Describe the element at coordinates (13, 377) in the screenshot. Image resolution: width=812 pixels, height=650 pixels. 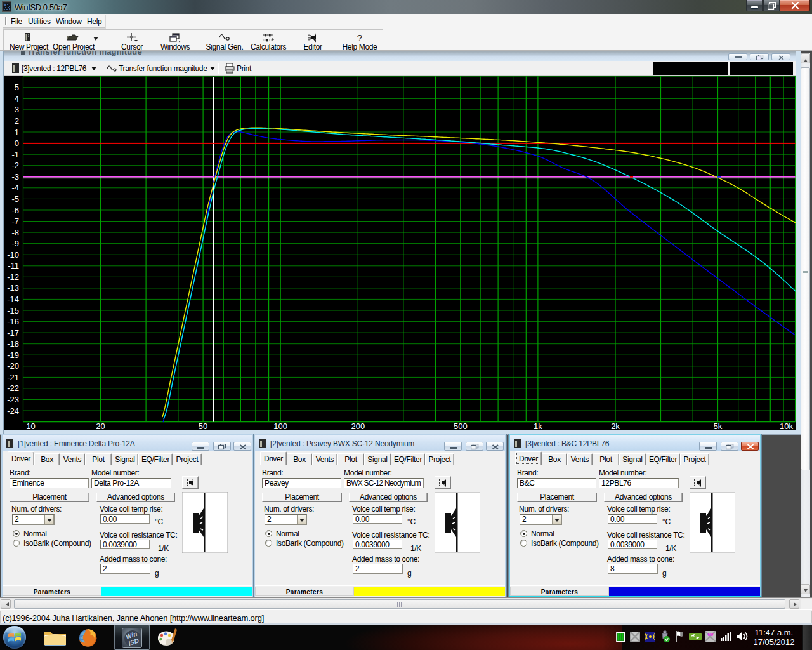
I see `svg-text: -21` at that location.